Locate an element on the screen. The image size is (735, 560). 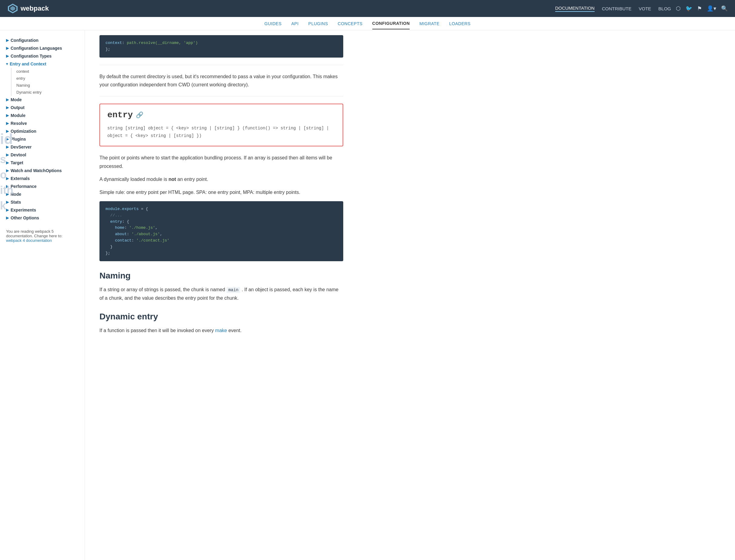
sidebar-sub-item-entry: entry is located at coordinates (47, 78).